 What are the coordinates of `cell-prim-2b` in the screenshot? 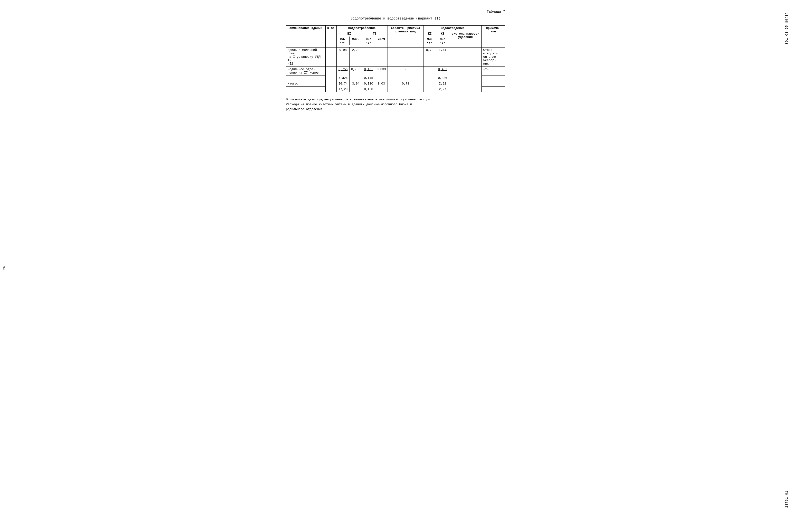 It's located at (493, 78).